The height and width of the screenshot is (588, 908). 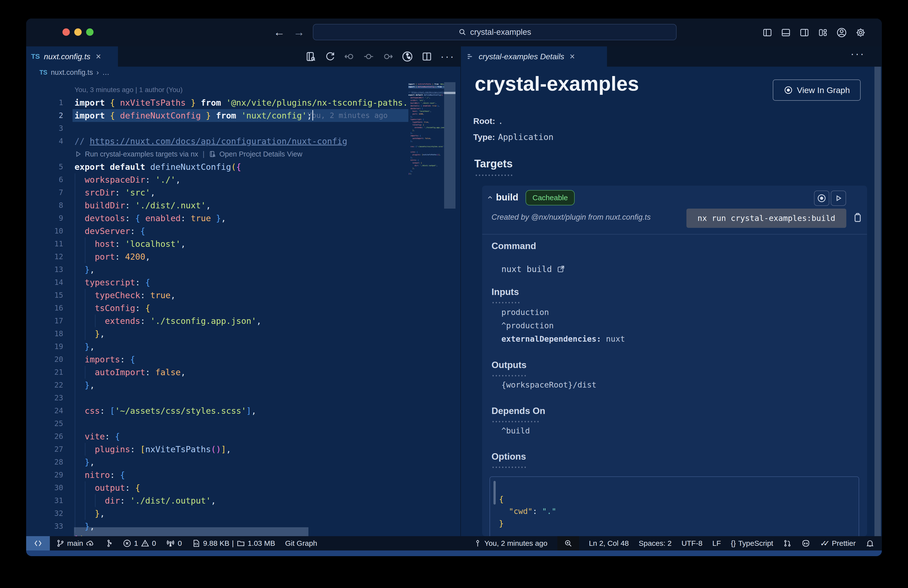 I want to click on eol-item: LF, so click(x=716, y=543).